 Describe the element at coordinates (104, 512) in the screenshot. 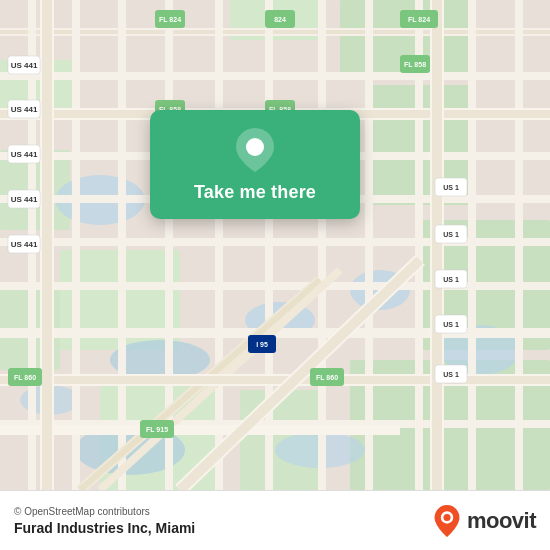

I see `attribution: © OpenStreetMap contributors` at that location.